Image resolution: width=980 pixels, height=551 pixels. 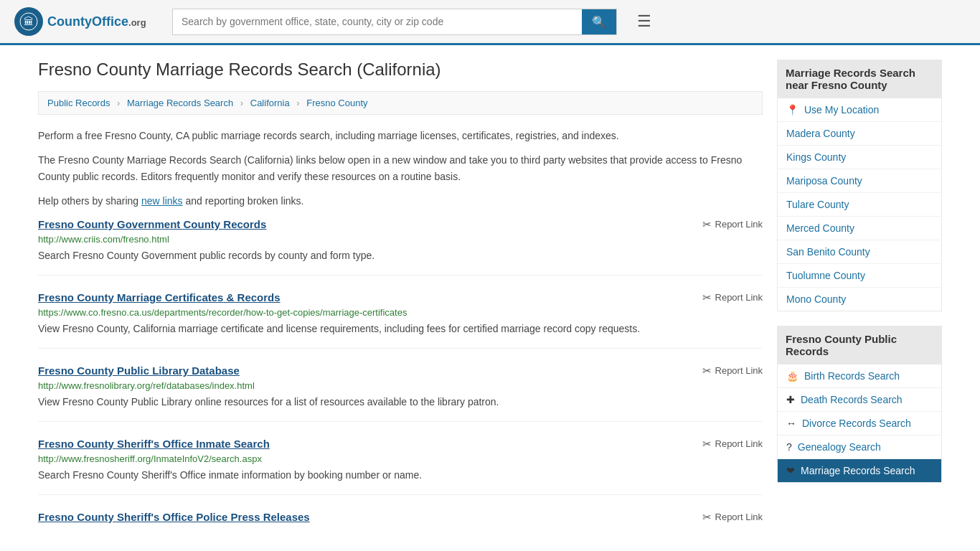 What do you see at coordinates (852, 400) in the screenshot?
I see `public-record-link: Death Records Search` at bounding box center [852, 400].